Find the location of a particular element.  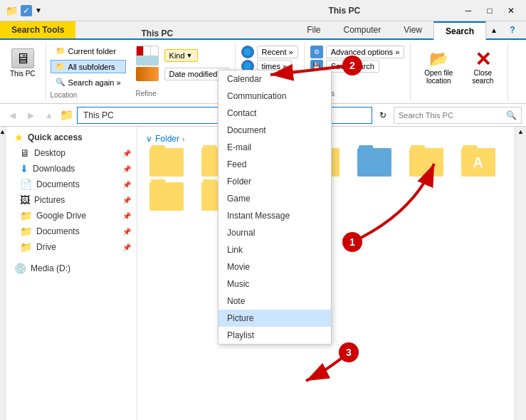

pictures-icon: 🖼 is located at coordinates (25, 200).